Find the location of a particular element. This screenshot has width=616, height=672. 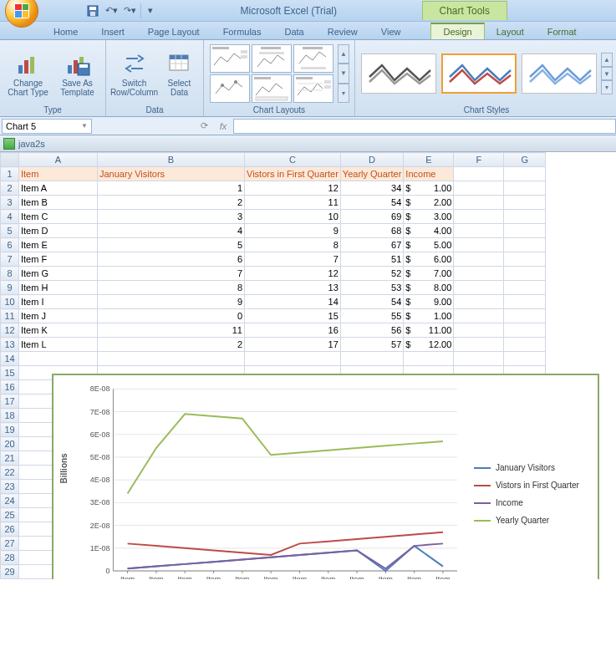

cell: 56 is located at coordinates (372, 331).